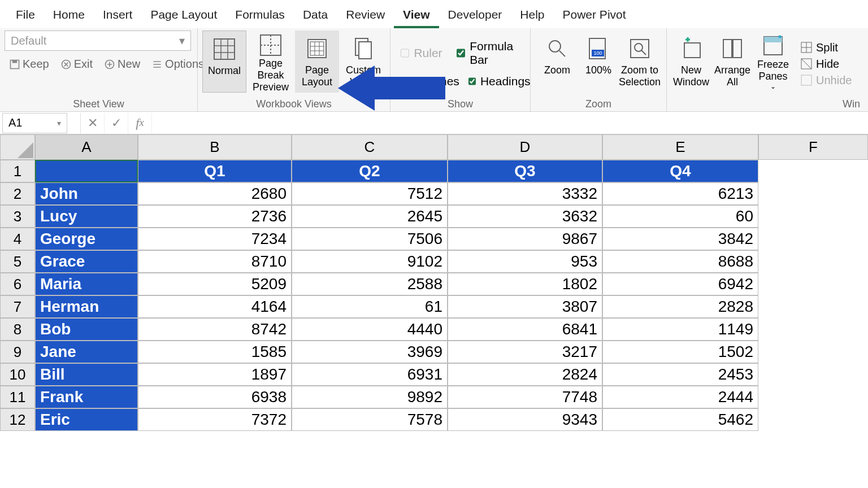  What do you see at coordinates (86, 147) in the screenshot?
I see `column-header-A: A` at bounding box center [86, 147].